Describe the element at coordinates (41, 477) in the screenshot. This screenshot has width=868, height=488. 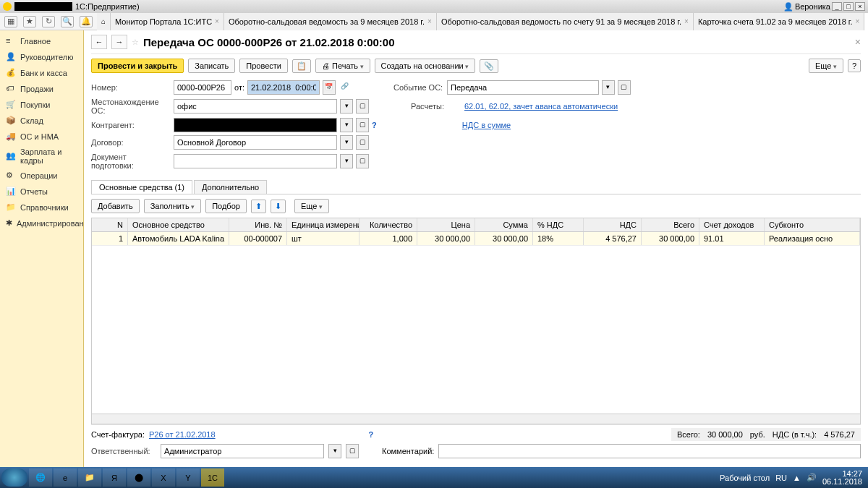
I see `taskbar-app: 🌐` at that location.